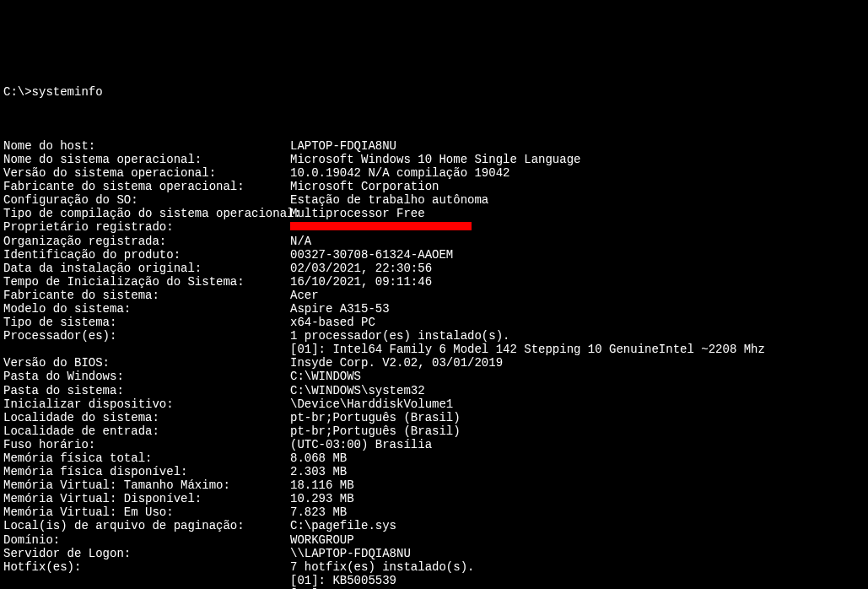  Describe the element at coordinates (434, 540) in the screenshot. I see `info-row: Domínio:WORKGROUP` at that location.